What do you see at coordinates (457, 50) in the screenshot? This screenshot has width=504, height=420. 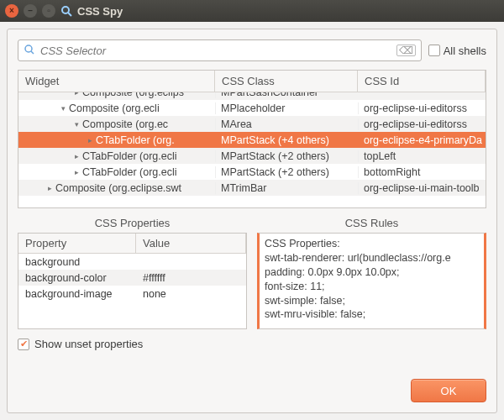 I see `all-shells-checkbox: All shells` at bounding box center [457, 50].